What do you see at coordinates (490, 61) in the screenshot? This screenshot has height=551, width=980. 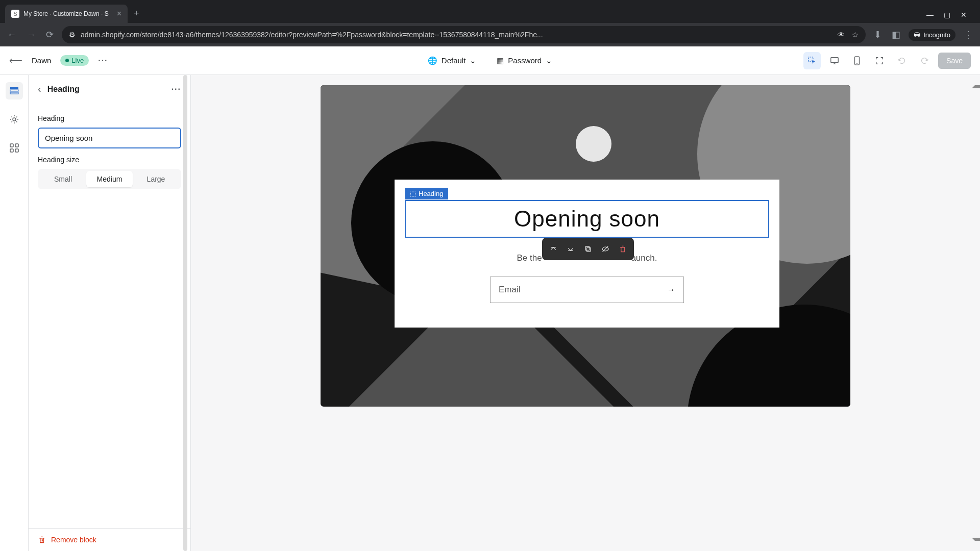 I see `editor-toolbar: ⟵ Dawn Live ··· 🌐 Default ⌄ ▦ Password ⌄` at bounding box center [490, 61].